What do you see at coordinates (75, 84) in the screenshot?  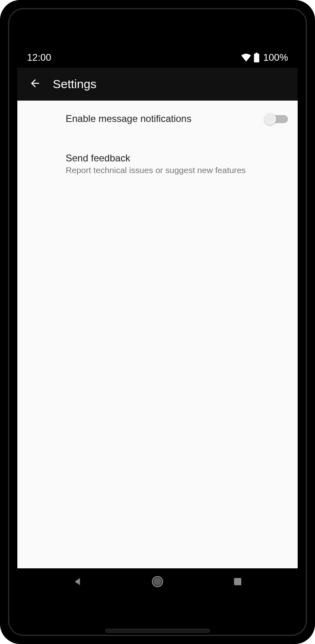 I see `page-title: Settings` at bounding box center [75, 84].